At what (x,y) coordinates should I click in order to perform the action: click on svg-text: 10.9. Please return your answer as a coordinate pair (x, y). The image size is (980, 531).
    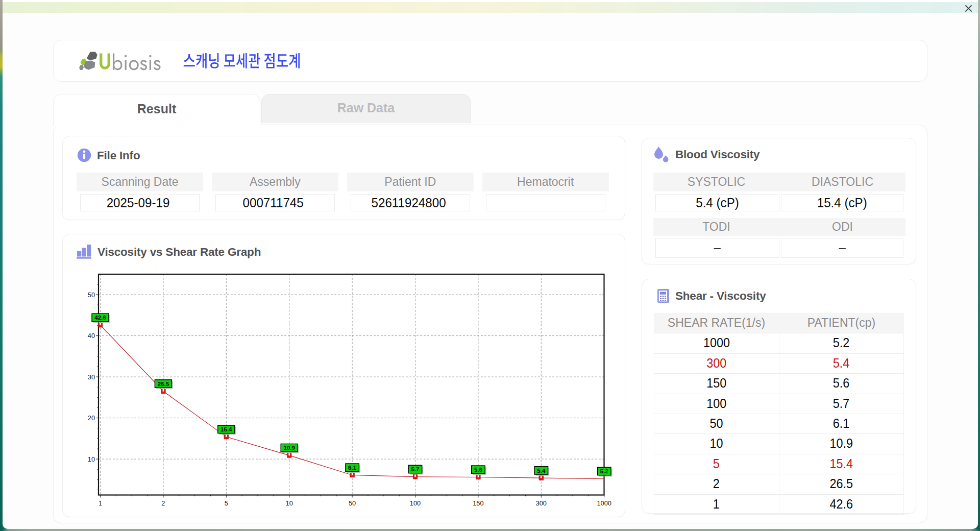
    Looking at the image, I should click on (289, 448).